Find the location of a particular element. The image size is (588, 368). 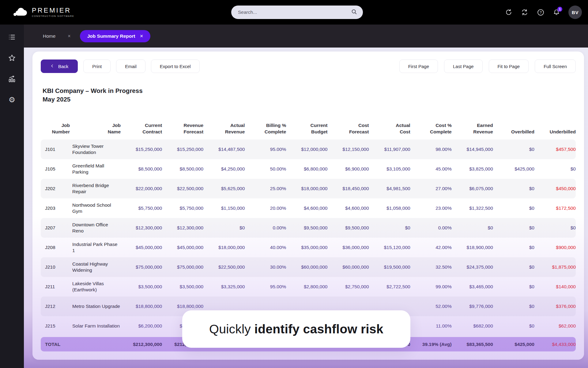

table-row: J210Coastal Highway Widening$75,000,000$… is located at coordinates (308, 267).